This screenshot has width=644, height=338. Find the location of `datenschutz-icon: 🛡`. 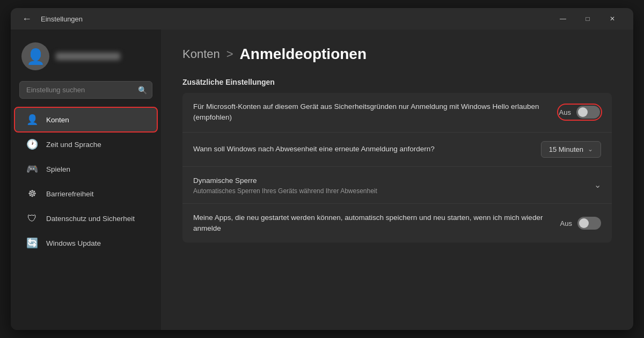

datenschutz-icon: 🛡 is located at coordinates (32, 218).